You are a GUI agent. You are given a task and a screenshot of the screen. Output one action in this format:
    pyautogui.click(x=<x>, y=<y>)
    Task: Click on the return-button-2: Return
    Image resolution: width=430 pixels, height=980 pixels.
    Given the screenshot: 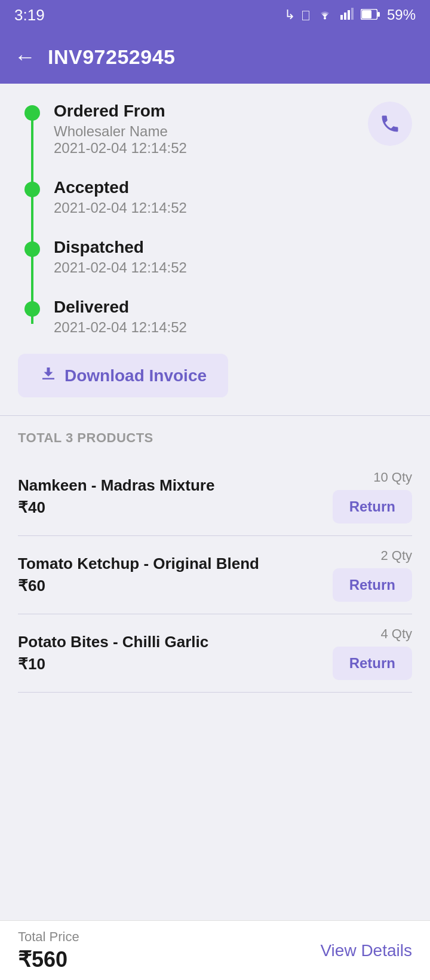 What is the action you would take?
    pyautogui.click(x=373, y=585)
    